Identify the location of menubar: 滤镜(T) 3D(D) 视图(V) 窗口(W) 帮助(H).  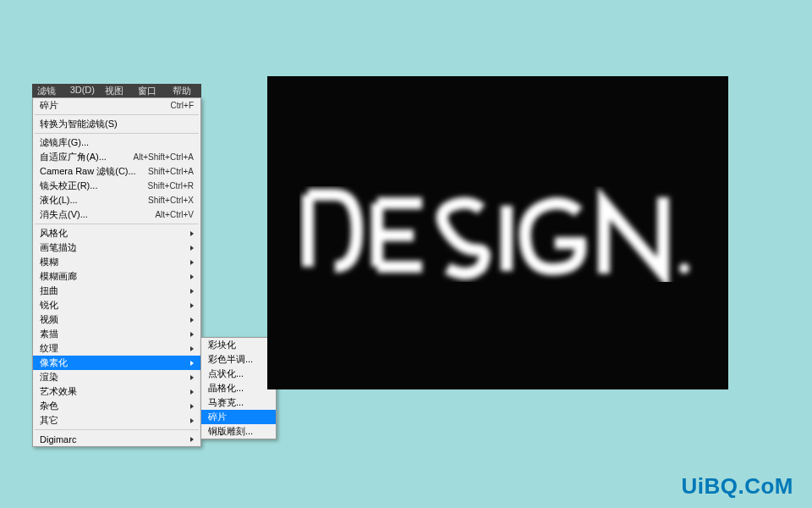
(117, 91).